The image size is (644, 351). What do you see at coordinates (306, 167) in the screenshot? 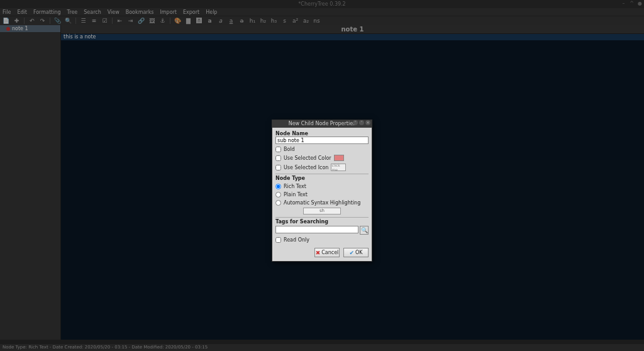
I see `use-icon-label: Use Selected Icon` at bounding box center [306, 167].